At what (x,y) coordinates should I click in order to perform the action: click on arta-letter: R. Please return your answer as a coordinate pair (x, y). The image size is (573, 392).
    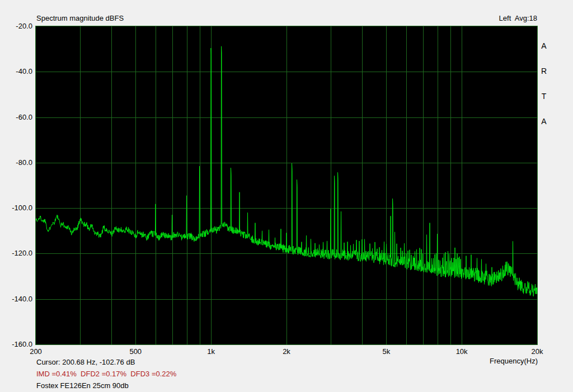
    Looking at the image, I should click on (544, 72).